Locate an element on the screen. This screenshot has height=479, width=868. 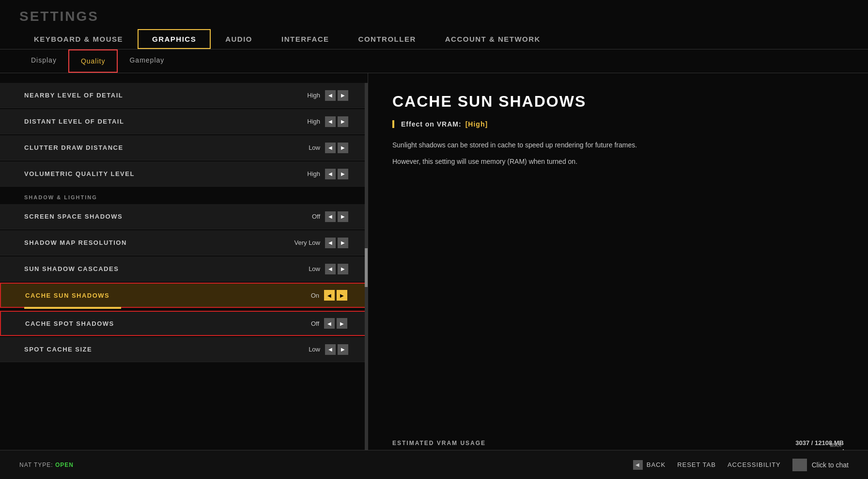
bottom-left: NAT TYPE: OPEN is located at coordinates (46, 465).